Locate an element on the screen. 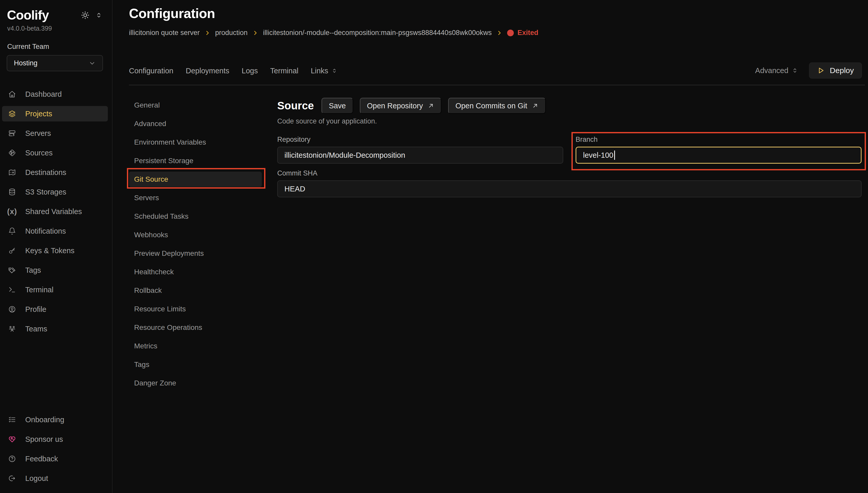 This screenshot has height=493, width=868. advanced-dropdown: Advanced is located at coordinates (777, 70).